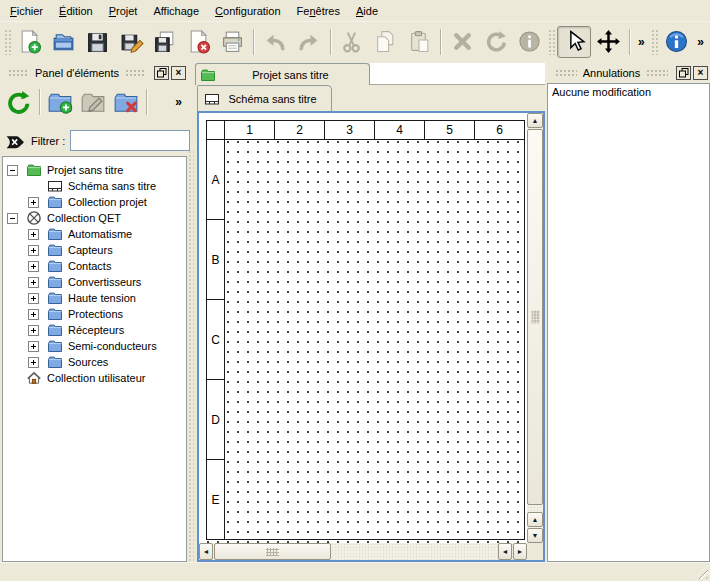  What do you see at coordinates (94, 314) in the screenshot?
I see `tree-item-protections: Protections` at bounding box center [94, 314].